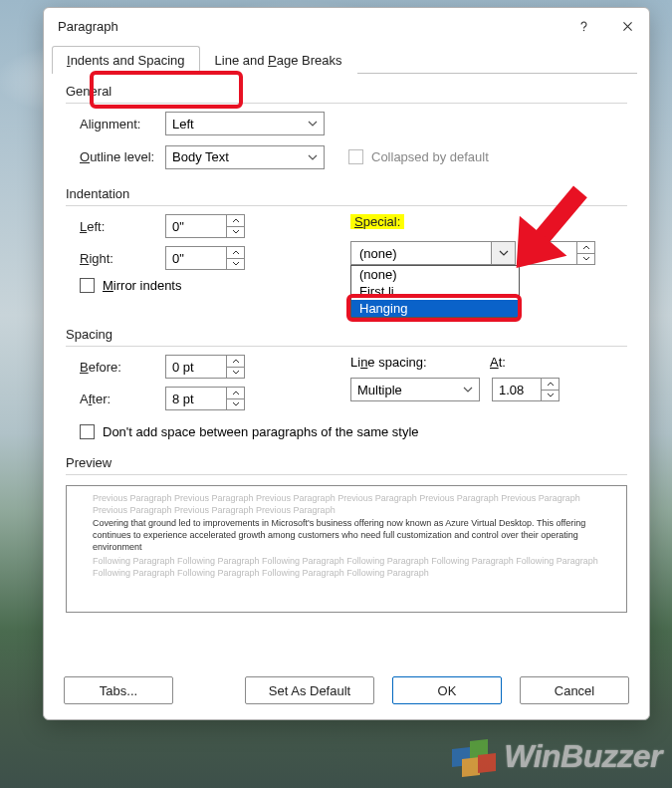 The image size is (672, 788). What do you see at coordinates (115, 157) in the screenshot?
I see `outline-label: Outline level:` at bounding box center [115, 157].